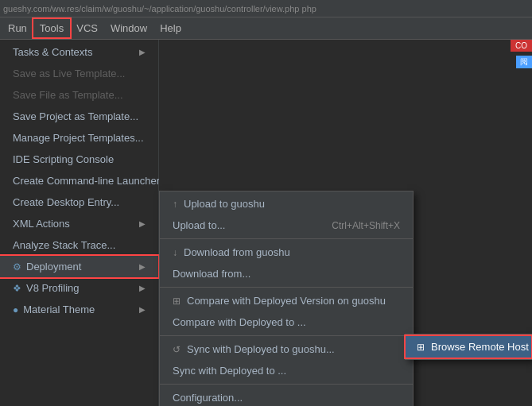 The width and height of the screenshot is (532, 406). I want to click on top-bar-text: gueshy.com/ww.res/claim/w/guoshu/~/appli…, so click(160, 9).